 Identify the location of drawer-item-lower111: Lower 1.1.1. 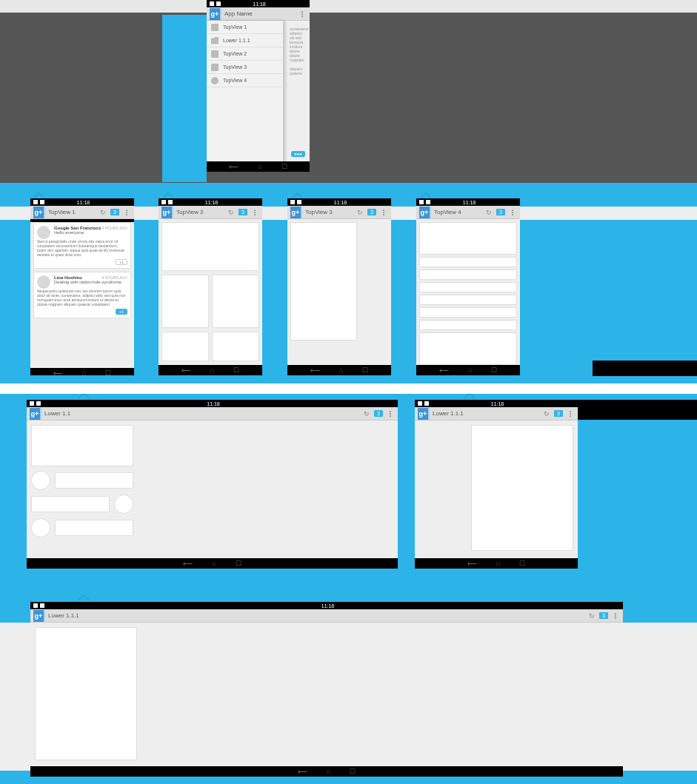
(244, 41).